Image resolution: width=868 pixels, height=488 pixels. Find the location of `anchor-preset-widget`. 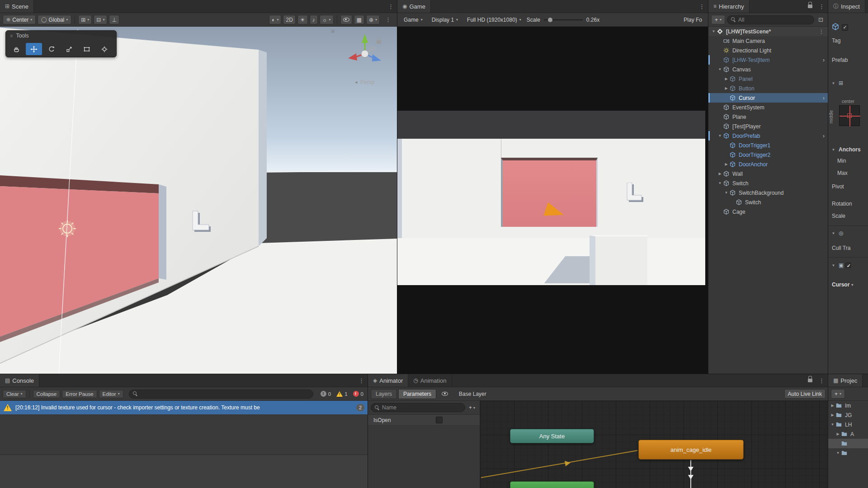

anchor-preset-widget is located at coordinates (849, 116).